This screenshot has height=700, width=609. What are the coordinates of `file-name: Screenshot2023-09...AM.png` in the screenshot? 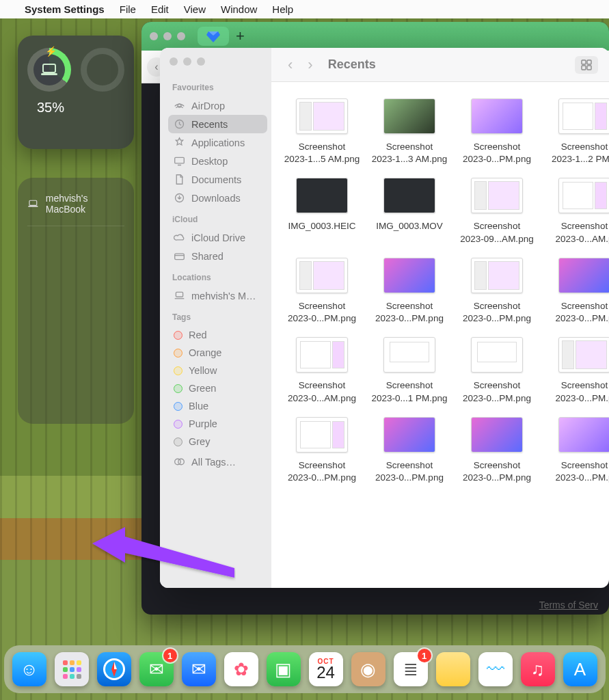 It's located at (496, 232).